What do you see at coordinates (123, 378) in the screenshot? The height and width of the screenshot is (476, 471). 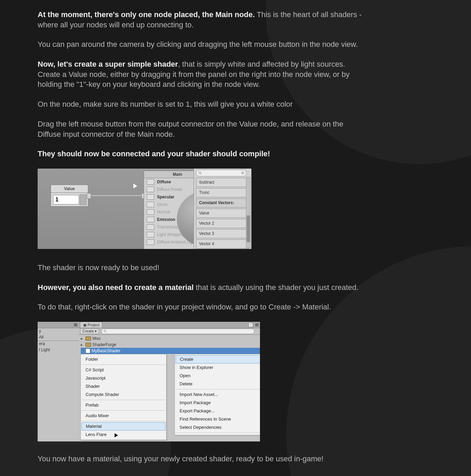 I see `menu-item: Javascript` at bounding box center [123, 378].